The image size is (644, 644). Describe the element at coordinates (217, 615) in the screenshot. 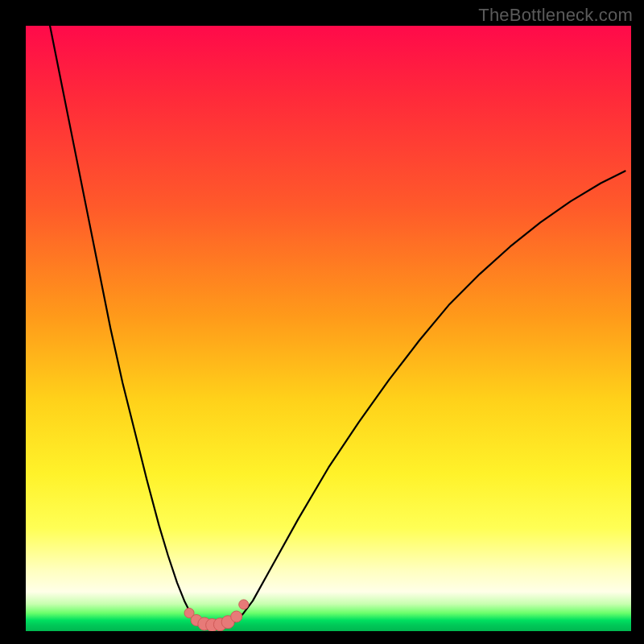

I see `trough-markers` at that location.